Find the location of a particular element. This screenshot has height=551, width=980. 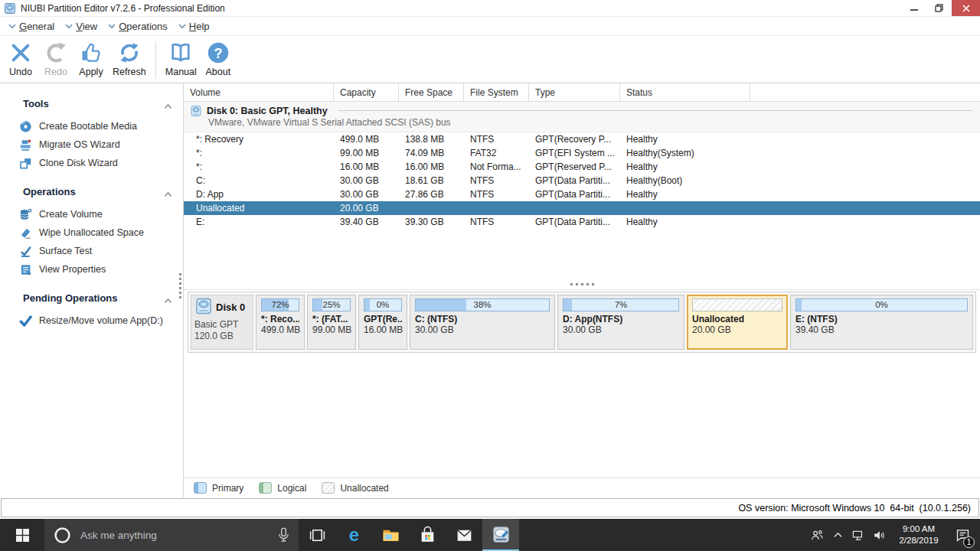

panel-splitter-handle is located at coordinates (181, 286).